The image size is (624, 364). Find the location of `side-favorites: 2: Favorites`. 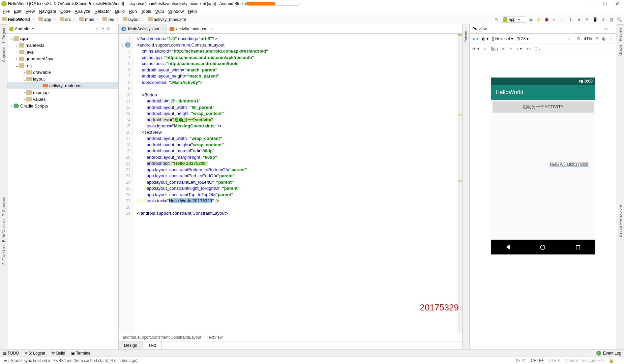

side-favorites: 2: Favorites is located at coordinates (4, 255).